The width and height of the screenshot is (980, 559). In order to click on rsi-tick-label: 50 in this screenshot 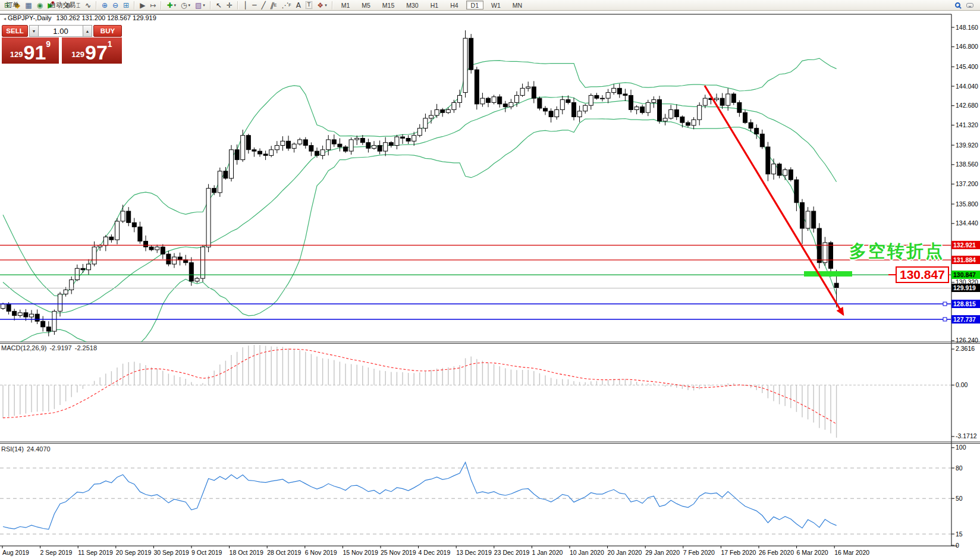, I will do `click(959, 498)`.